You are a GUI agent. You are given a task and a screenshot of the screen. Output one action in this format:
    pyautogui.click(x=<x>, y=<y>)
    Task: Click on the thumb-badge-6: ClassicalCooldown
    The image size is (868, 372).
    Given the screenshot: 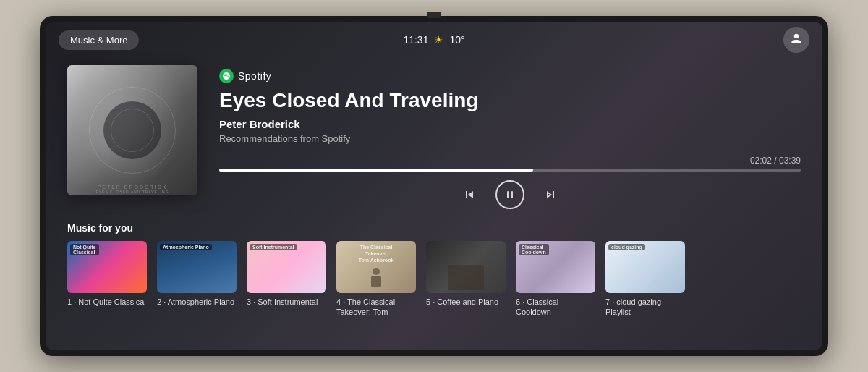 What is the action you would take?
    pyautogui.click(x=534, y=250)
    